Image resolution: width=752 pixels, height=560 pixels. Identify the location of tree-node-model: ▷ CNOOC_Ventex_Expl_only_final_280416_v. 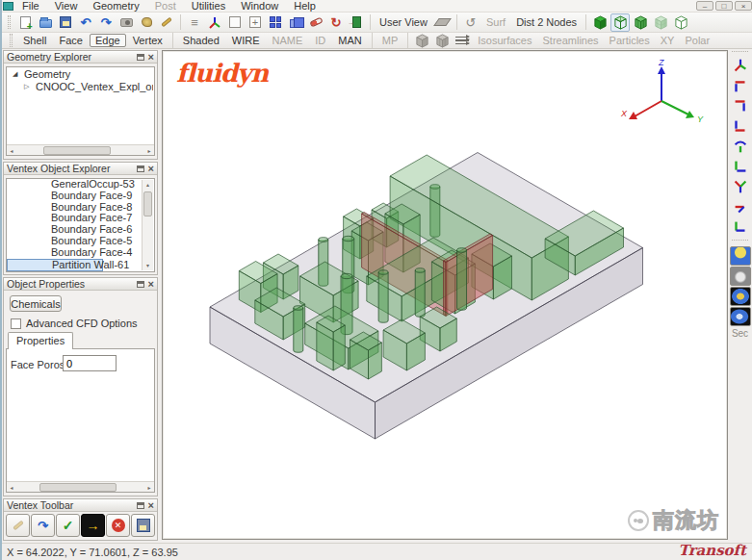
(81, 87).